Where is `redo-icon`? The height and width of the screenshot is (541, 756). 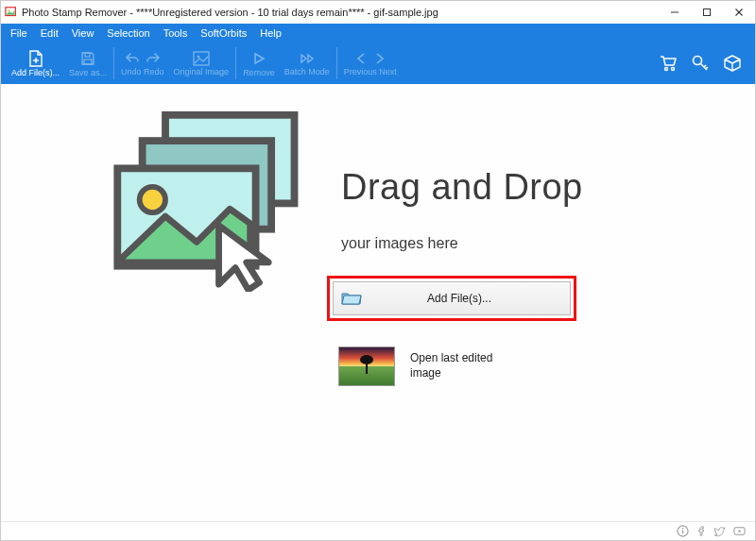 redo-icon is located at coordinates (153, 59).